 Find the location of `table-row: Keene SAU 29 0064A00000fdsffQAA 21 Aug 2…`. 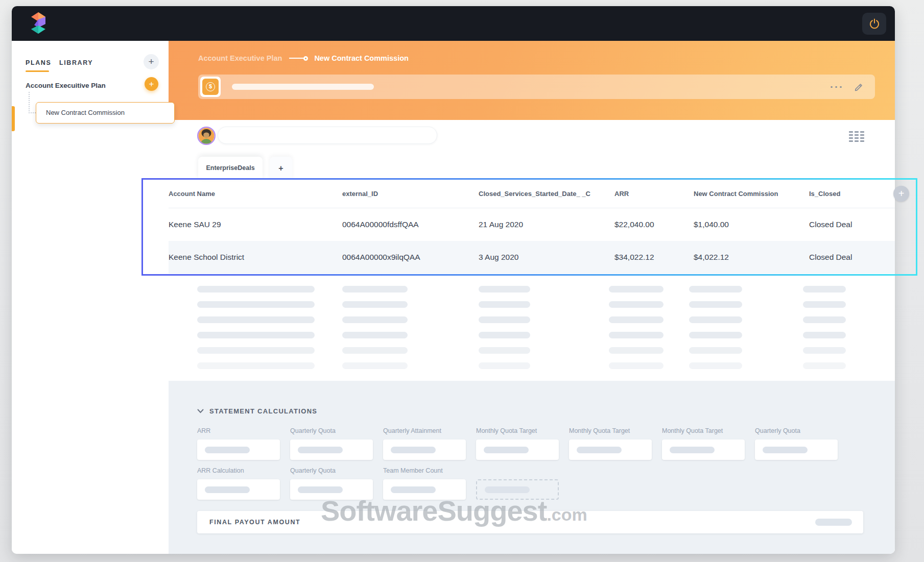

table-row: Keene SAU 29 0064A00000fdsffQAA 21 Aug 2… is located at coordinates (532, 225).